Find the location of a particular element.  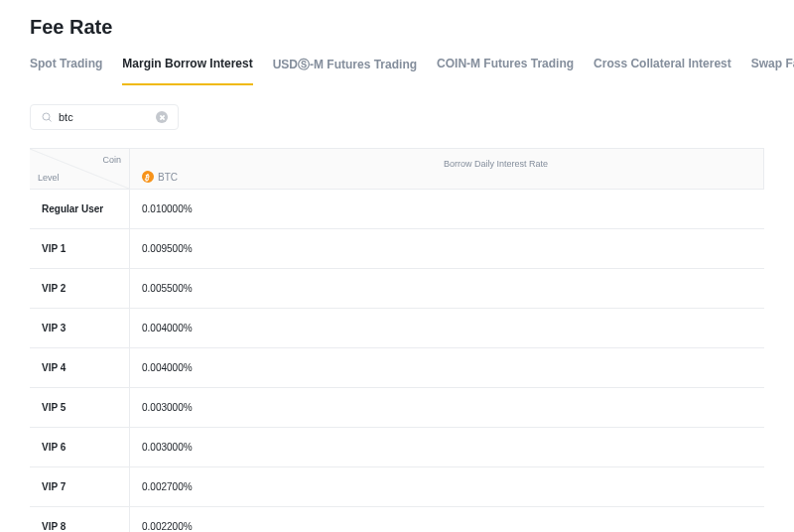

table-row: VIP 60.003000% is located at coordinates (397, 448).